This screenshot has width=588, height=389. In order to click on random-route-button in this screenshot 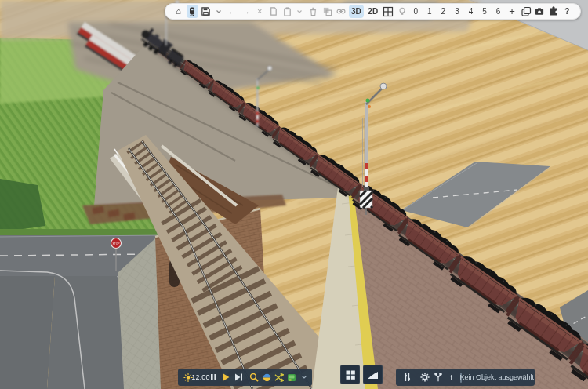, I will do `click(279, 377)`.